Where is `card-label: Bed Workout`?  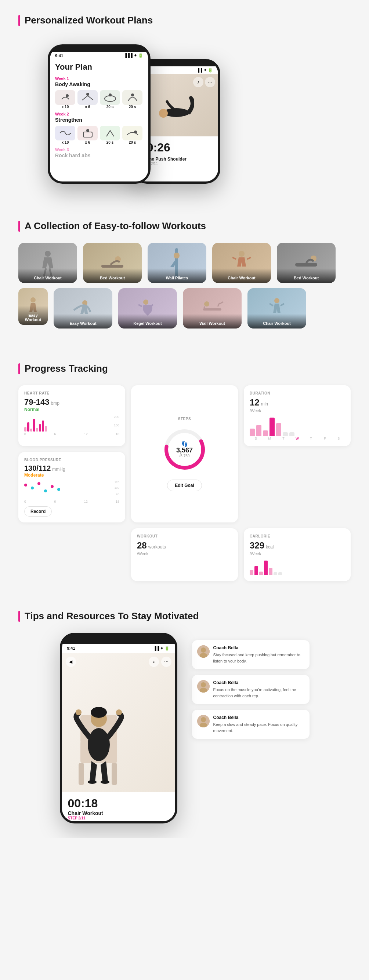 card-label: Bed Workout is located at coordinates (306, 275).